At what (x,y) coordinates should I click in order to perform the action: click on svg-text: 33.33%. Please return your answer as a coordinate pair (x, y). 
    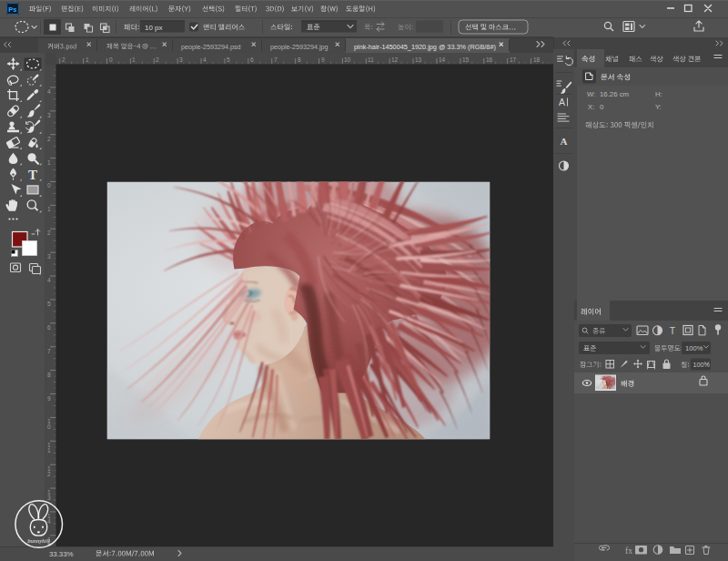
    Looking at the image, I should click on (62, 554).